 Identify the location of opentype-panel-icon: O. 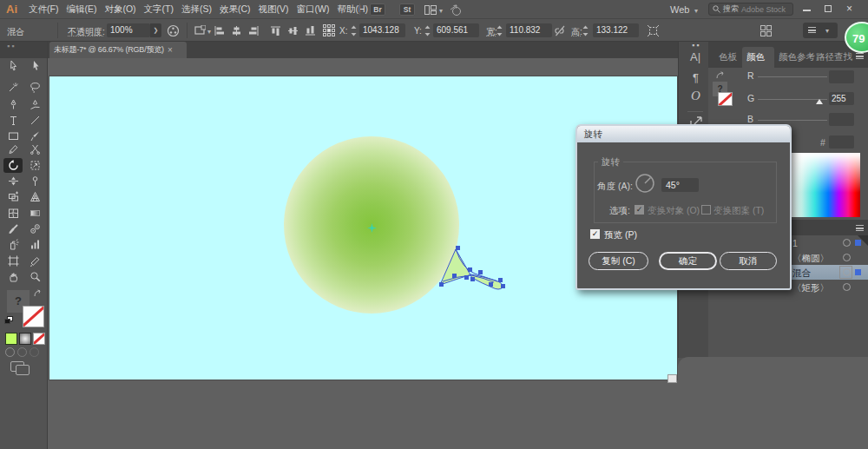
(696, 96).